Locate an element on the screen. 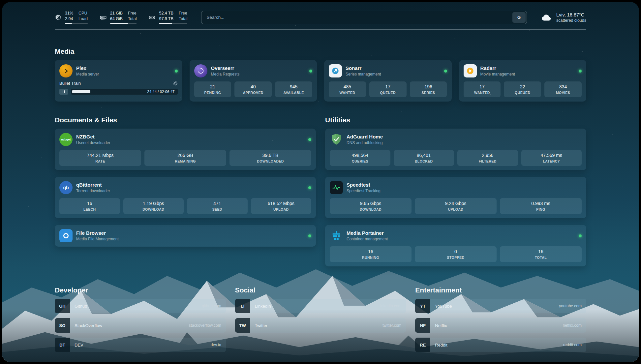 Image resolution: width=641 pixels, height=364 pixels. disk-label-top: Free is located at coordinates (183, 13).